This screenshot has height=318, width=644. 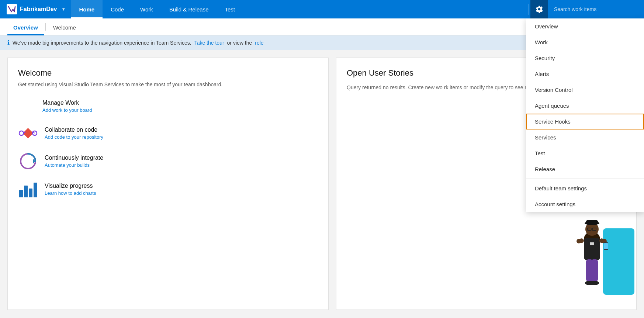 What do you see at coordinates (102, 43) in the screenshot?
I see `info-message: We've made big improvements to the navig…` at bounding box center [102, 43].